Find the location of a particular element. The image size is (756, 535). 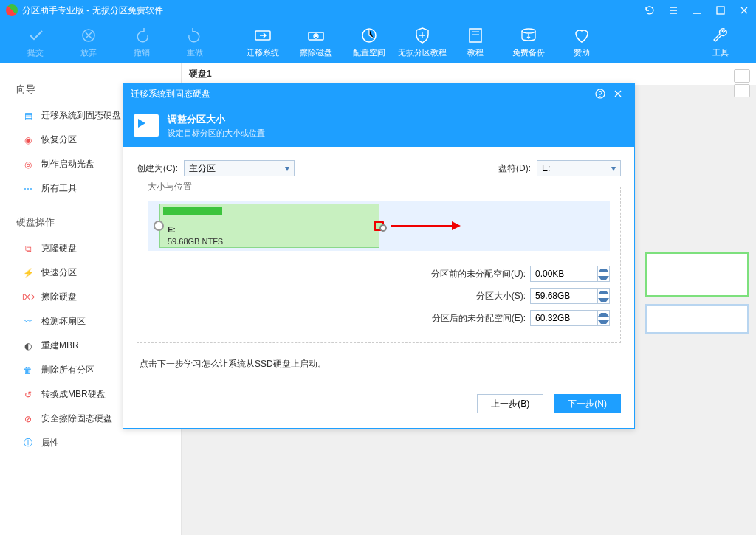

scan-icon: 〰 is located at coordinates (28, 322).